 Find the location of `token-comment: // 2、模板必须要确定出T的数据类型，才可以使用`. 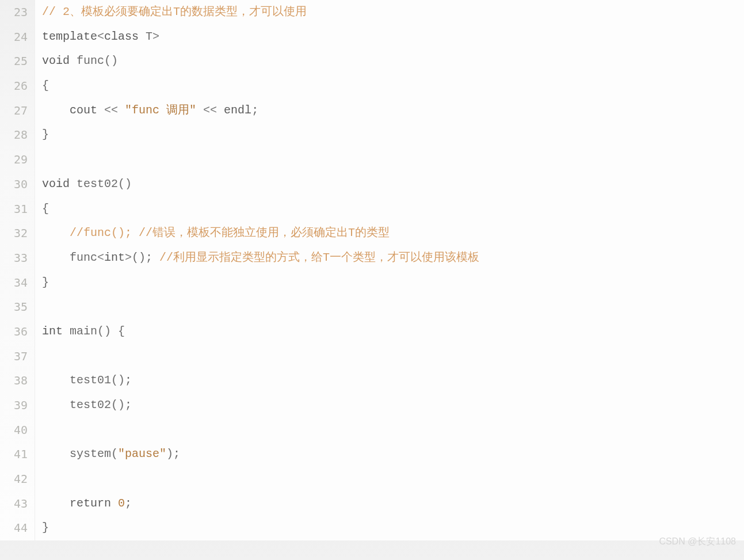

token-comment: // 2、模板必须要确定出T的数据类型，才可以使用 is located at coordinates (174, 12).